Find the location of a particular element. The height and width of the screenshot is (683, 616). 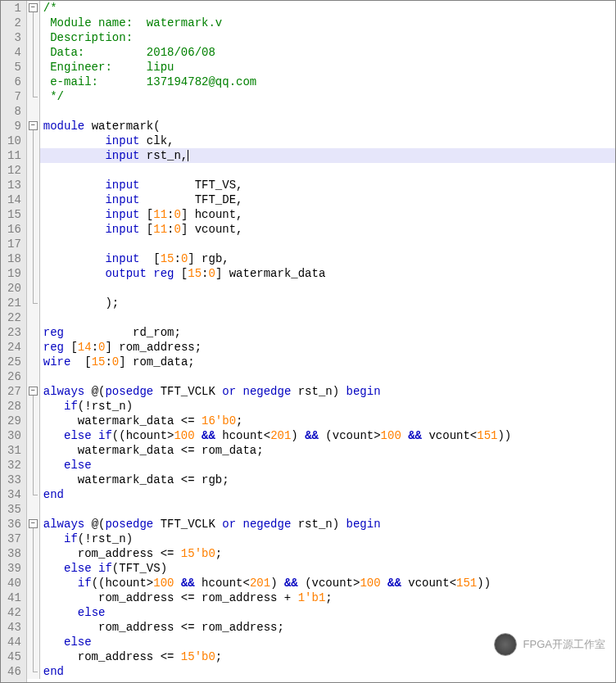

line-number: 16 is located at coordinates (15, 229).